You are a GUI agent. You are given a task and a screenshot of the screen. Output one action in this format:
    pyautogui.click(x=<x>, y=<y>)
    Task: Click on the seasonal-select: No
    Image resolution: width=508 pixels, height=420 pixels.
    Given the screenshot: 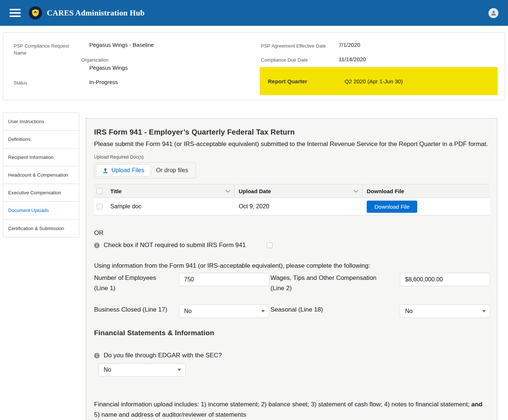 What is the action you would take?
    pyautogui.click(x=445, y=311)
    